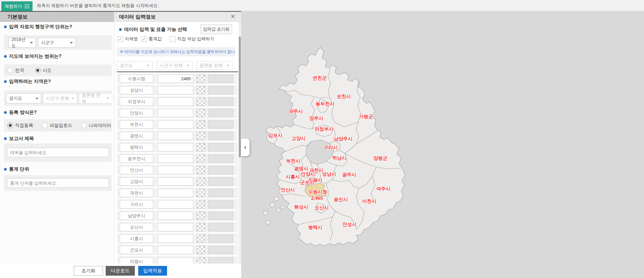 This screenshot has height=278, width=644. What do you see at coordinates (177, 136) in the screenshot?
I see `table-row` at bounding box center [177, 136].